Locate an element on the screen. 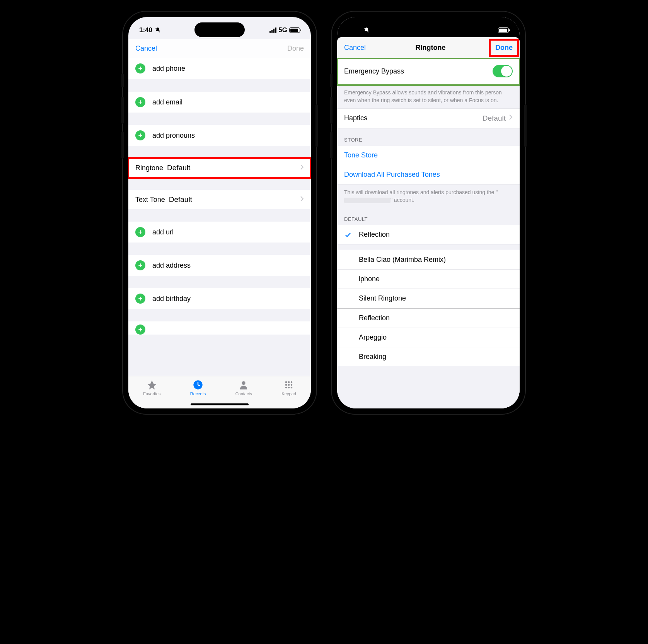 The width and height of the screenshot is (648, 644). add-row-partial is located at coordinates (220, 328).